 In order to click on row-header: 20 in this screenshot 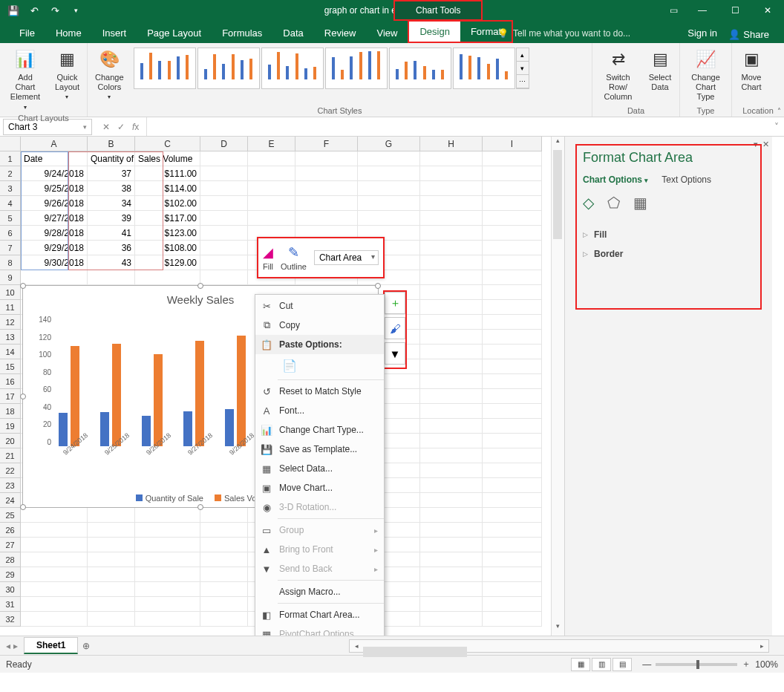, I will do `click(10, 441)`.